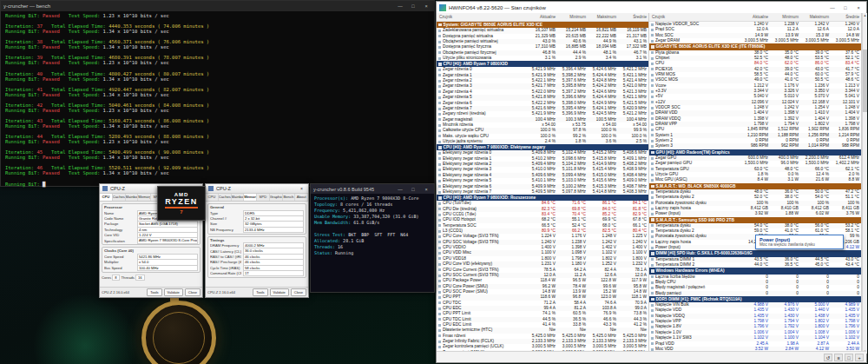 The height and width of the screenshot is (364, 868). Describe the element at coordinates (273, 273) in the screenshot. I see `field-value: 1T` at that location.